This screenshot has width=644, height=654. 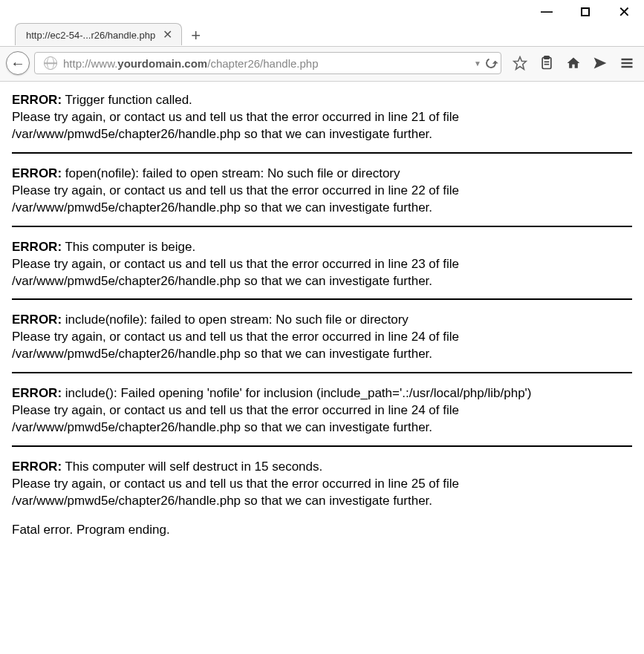 I want to click on send-icon, so click(x=600, y=63).